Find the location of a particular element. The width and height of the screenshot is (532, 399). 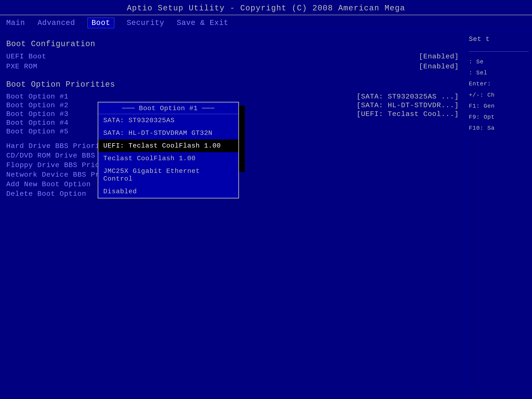

help-0: : Se is located at coordinates (499, 62).